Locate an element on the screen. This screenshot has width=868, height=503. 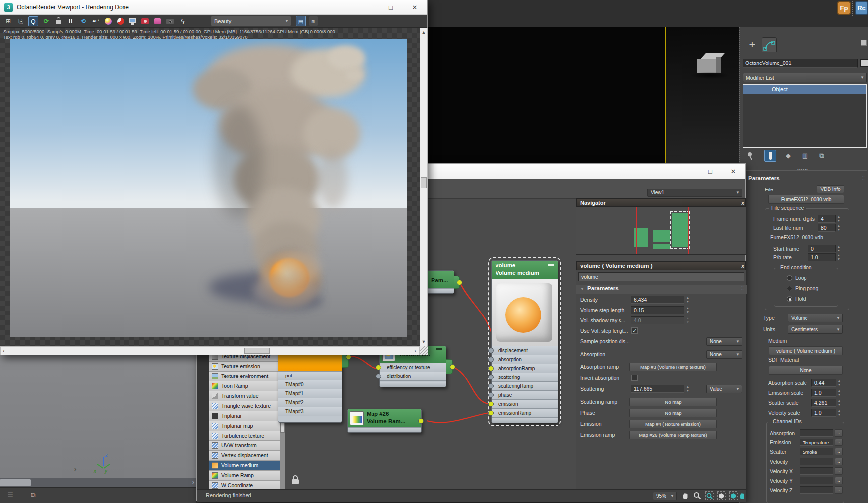
desktop-icon-fp: Fp is located at coordinates (844, 8).